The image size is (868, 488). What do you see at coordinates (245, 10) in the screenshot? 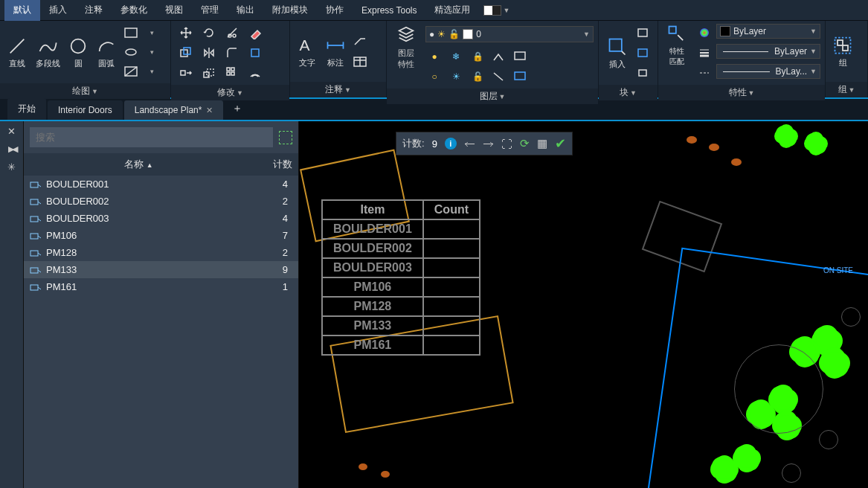
I see `menu-tab-output: 输出` at bounding box center [245, 10].